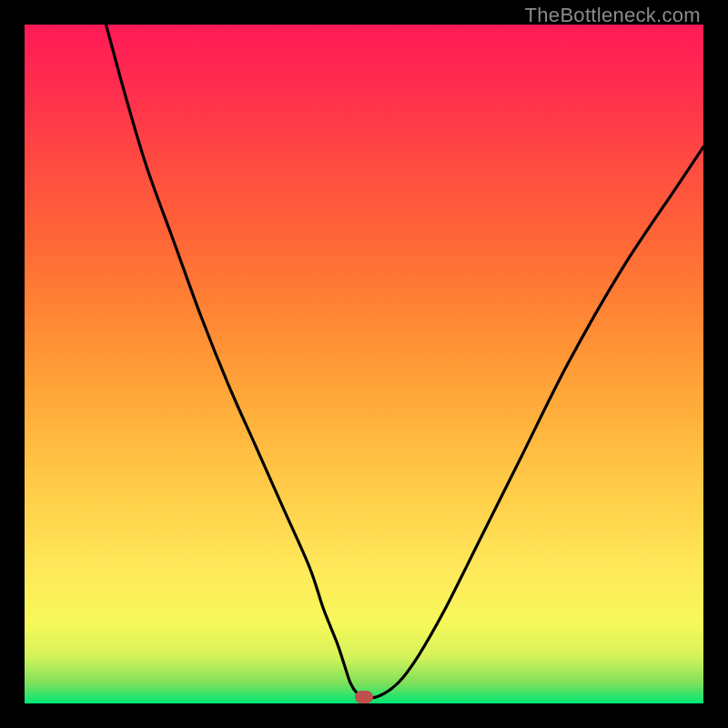  What do you see at coordinates (613, 15) in the screenshot?
I see `watermark-text: TheBottleneck.com` at bounding box center [613, 15].